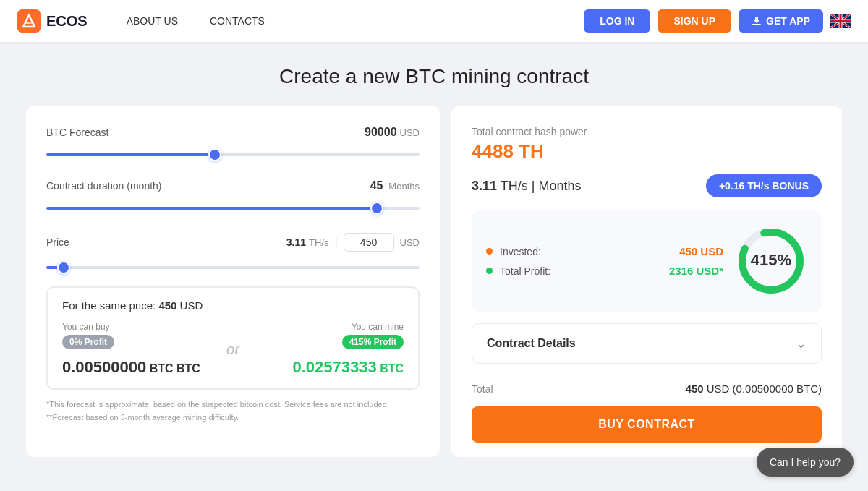 The image size is (868, 491). What do you see at coordinates (152, 21) in the screenshot?
I see `nav-about-us: ABOUT US` at bounding box center [152, 21].